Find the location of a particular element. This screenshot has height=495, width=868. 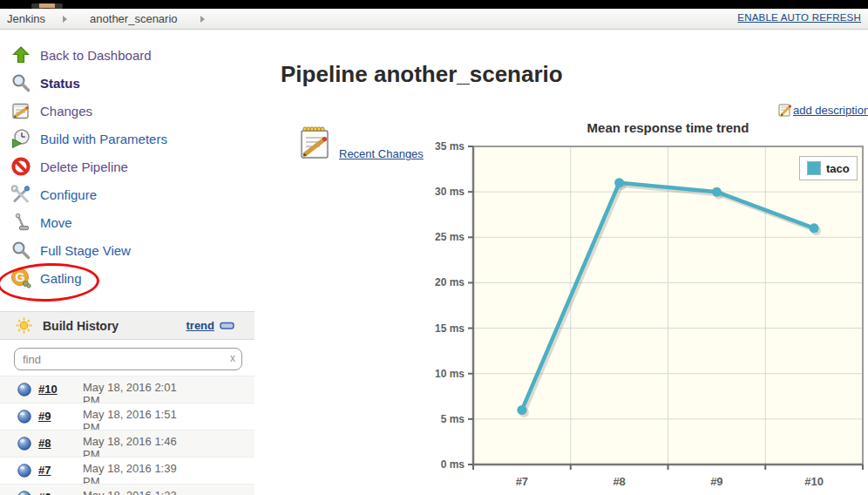

chart-legend: taco is located at coordinates (828, 168).